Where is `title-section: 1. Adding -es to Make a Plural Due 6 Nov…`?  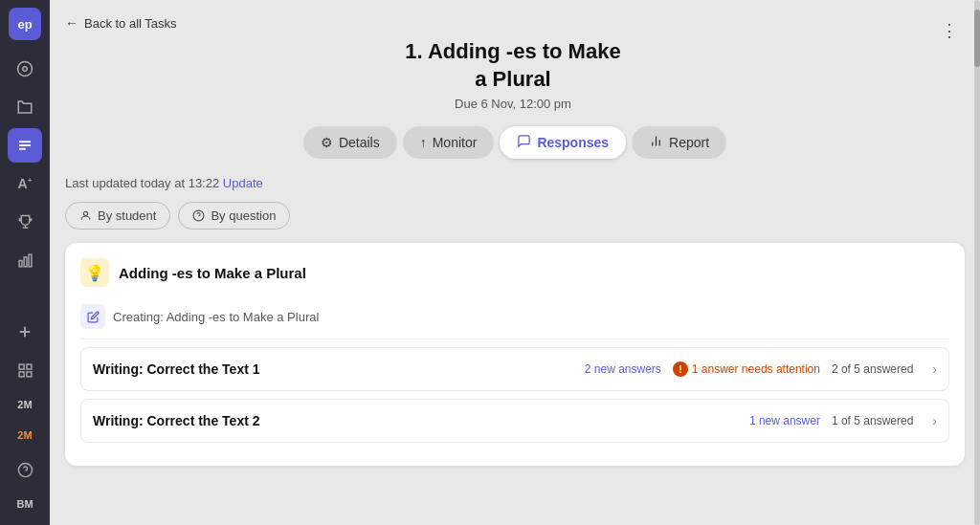 title-section: 1. Adding -es to Make a Plural Due 6 Nov… is located at coordinates (513, 73).